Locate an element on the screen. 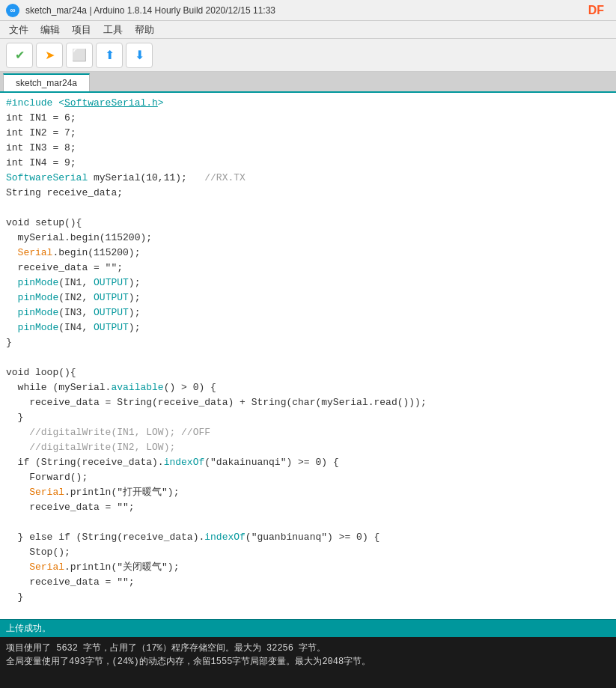 This screenshot has width=616, height=688. code-line: pinMode(IN4, OUTPUT); is located at coordinates (308, 328).